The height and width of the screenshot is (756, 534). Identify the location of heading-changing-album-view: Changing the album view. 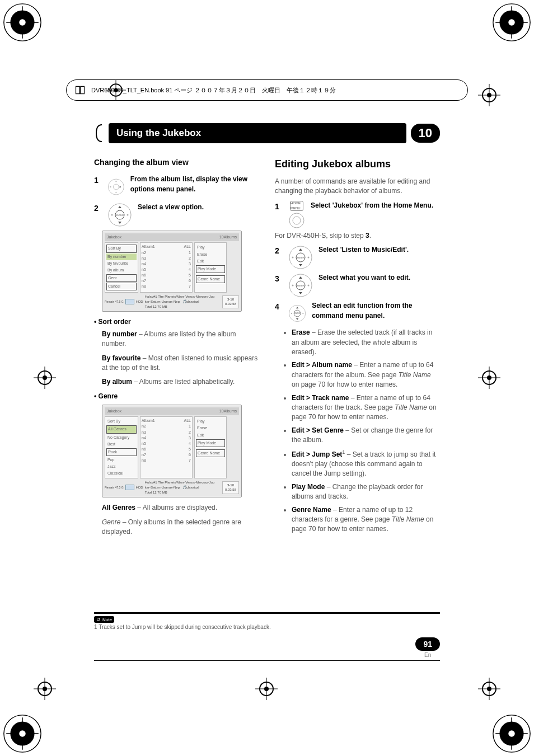
(177, 162).